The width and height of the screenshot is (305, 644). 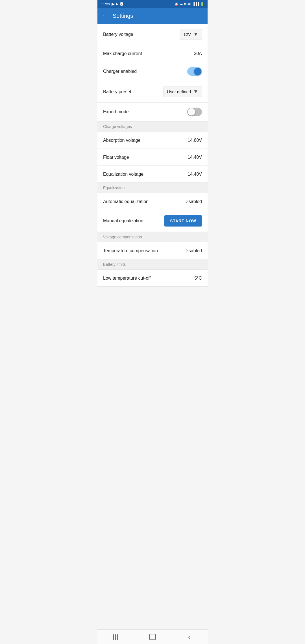 What do you see at coordinates (152, 188) in the screenshot?
I see `section-equalization: Equalization` at bounding box center [152, 188].